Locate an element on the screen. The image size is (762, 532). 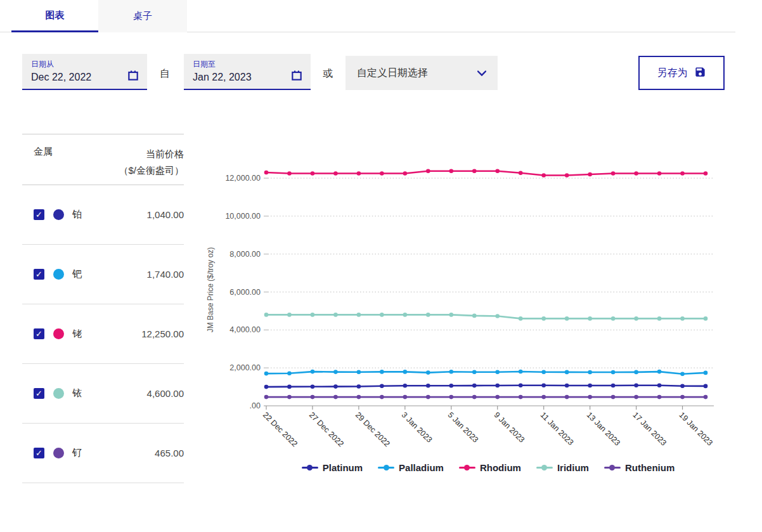
metal-row: ✓ 铱 4,600.00 is located at coordinates (103, 394).